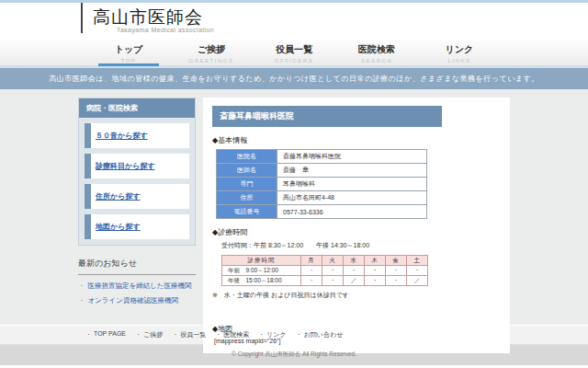 The image size is (588, 368). Describe the element at coordinates (353, 156) in the screenshot. I see `info-value: 斎藤耳鼻咽喉科医院` at that location.